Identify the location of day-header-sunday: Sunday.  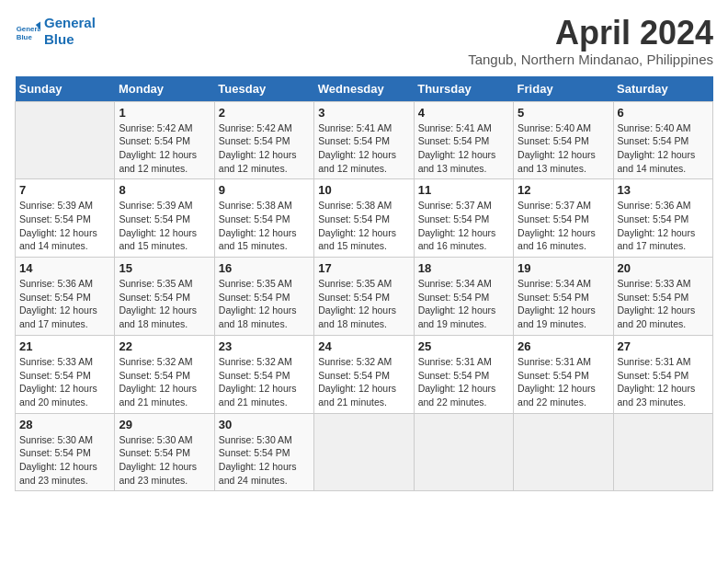
(65, 89).